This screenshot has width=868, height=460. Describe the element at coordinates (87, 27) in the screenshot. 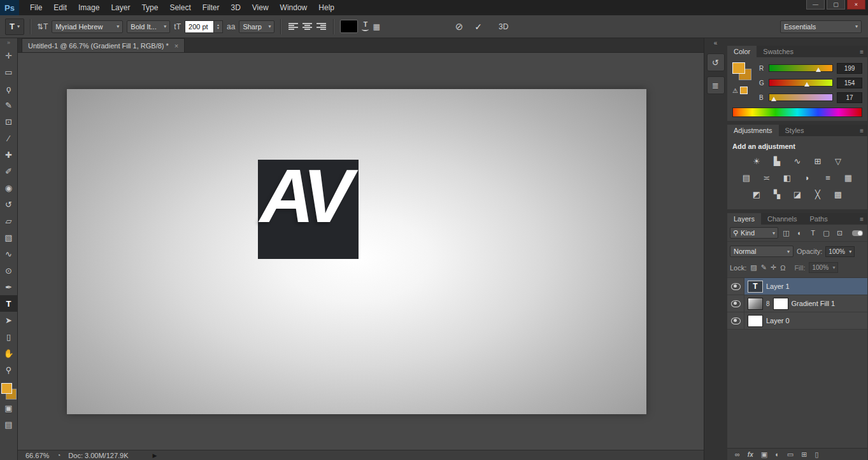

I see `font-family-select: Myriad Hebrew ▾` at that location.